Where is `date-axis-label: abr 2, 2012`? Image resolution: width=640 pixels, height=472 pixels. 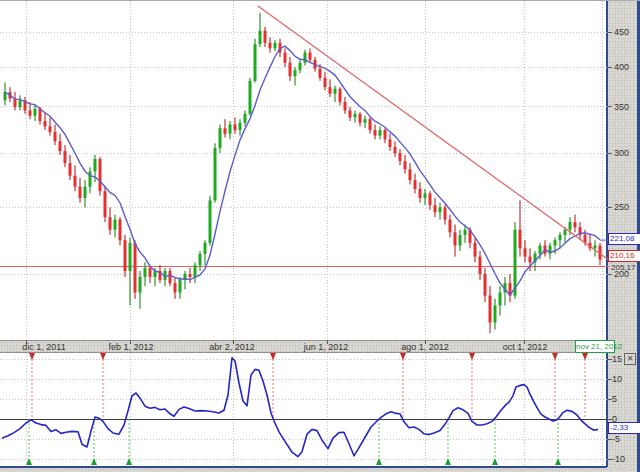
date-axis-label: abr 2, 2012 is located at coordinates (232, 347).